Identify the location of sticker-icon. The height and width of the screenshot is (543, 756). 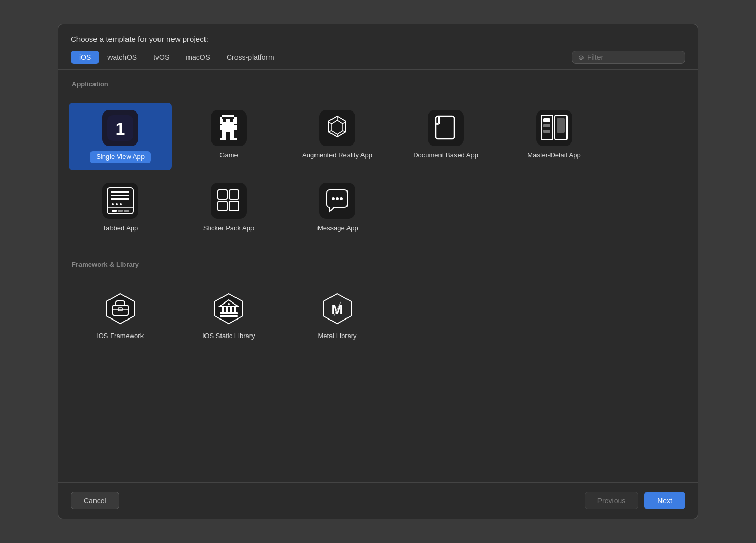
(229, 201).